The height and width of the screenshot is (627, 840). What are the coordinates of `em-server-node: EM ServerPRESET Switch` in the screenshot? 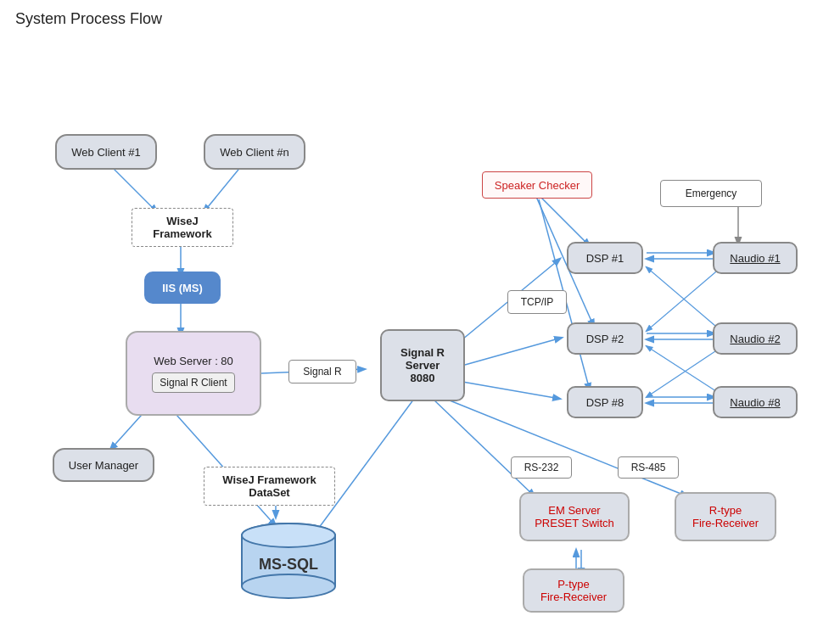 It's located at (574, 517).